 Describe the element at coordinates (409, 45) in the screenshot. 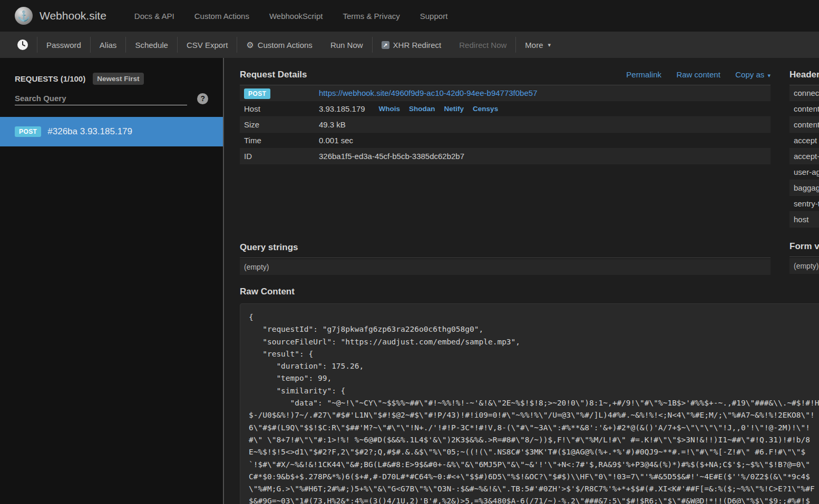

I see `action-toolbar: Password Alias Schedule CSV Export ⚙ Cus…` at that location.